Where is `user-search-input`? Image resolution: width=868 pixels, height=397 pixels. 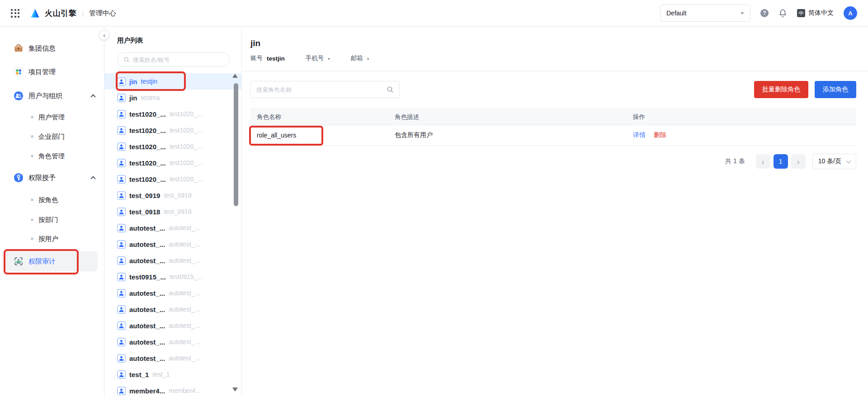 user-search-input is located at coordinates (178, 60).